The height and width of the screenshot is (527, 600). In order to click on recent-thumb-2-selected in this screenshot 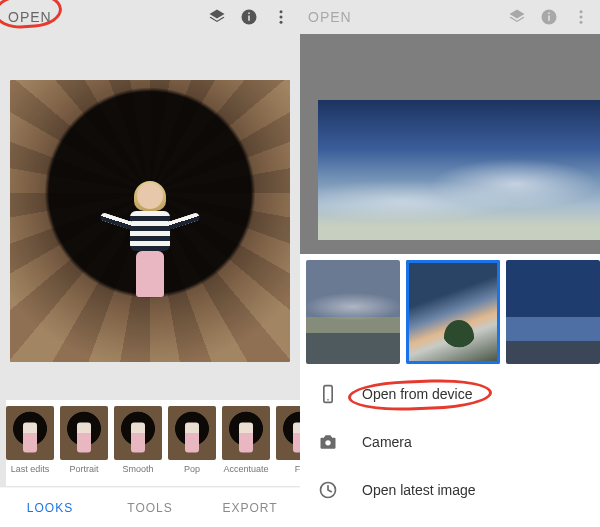, I will do `click(453, 312)`.